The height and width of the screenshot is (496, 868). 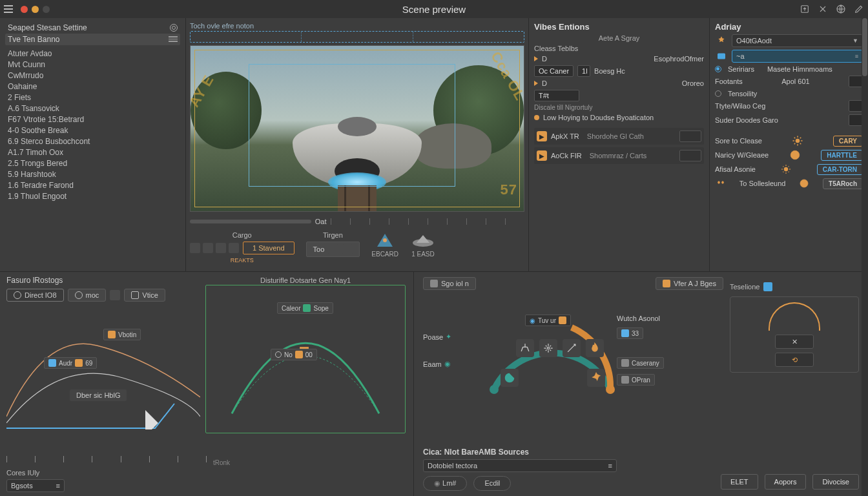 I want to click on sidebar-item: 1.9 Thuol Engoot, so click(x=93, y=196).